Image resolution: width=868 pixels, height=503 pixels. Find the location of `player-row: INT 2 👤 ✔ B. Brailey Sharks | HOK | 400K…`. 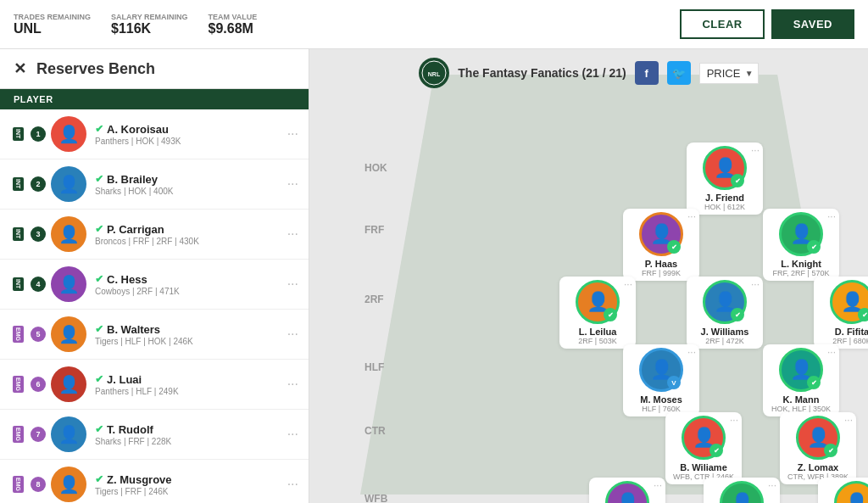

player-row: INT 2 👤 ✔ B. Brailey Sharks | HOK | 400K… is located at coordinates (154, 185).